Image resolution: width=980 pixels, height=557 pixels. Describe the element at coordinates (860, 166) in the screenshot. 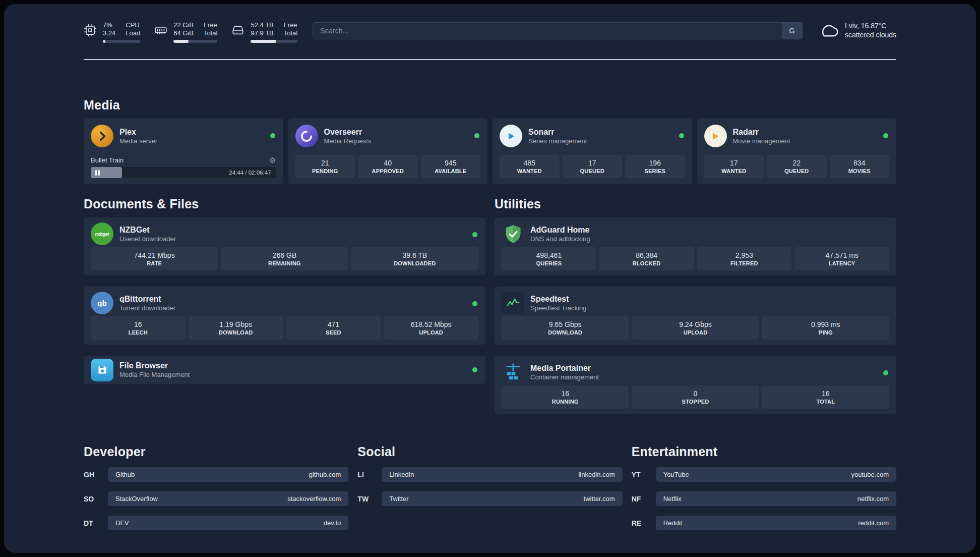

I see `stat-tile: 834 MOVIES` at that location.